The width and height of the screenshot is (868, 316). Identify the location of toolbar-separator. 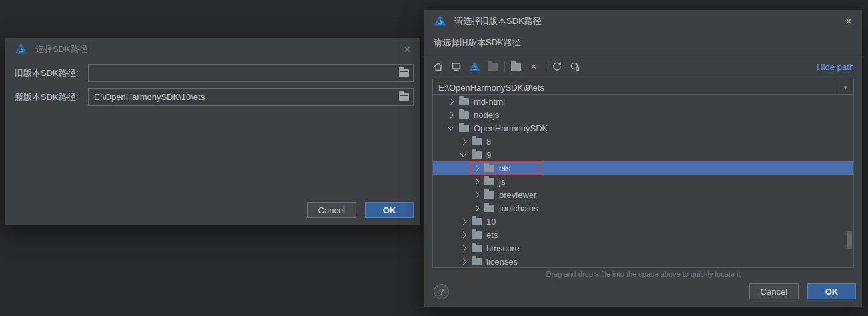
(504, 67).